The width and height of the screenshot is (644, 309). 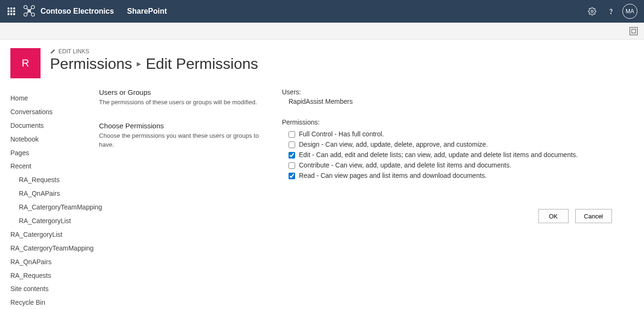 What do you see at coordinates (91, 64) in the screenshot?
I see `breadcrumb-parent: Permissions` at bounding box center [91, 64].